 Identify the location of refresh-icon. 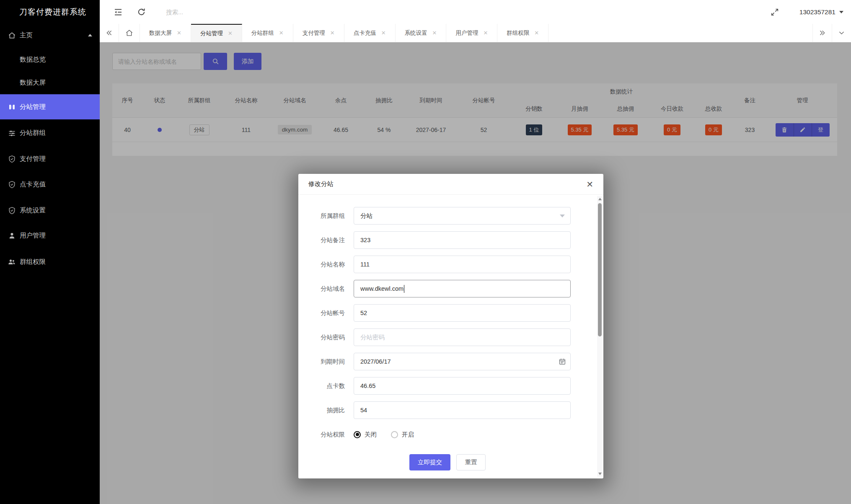
(142, 12).